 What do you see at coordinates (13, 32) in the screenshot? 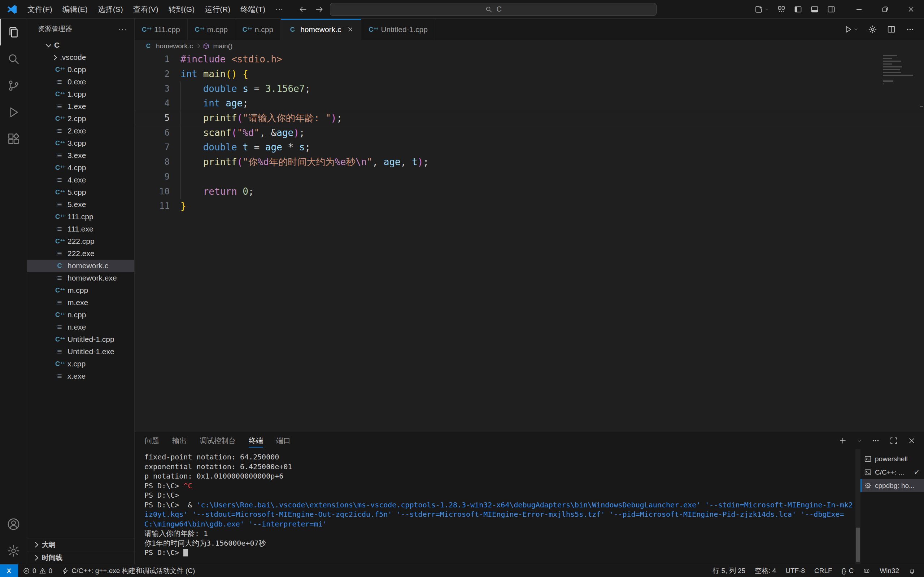
I see `activitybar-explorer-icon` at bounding box center [13, 32].